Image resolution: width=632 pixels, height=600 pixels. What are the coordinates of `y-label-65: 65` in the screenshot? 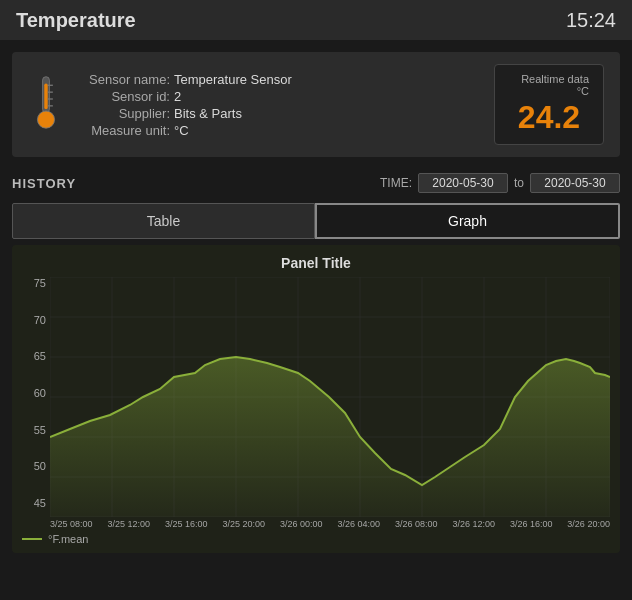 It's located at (36, 356).